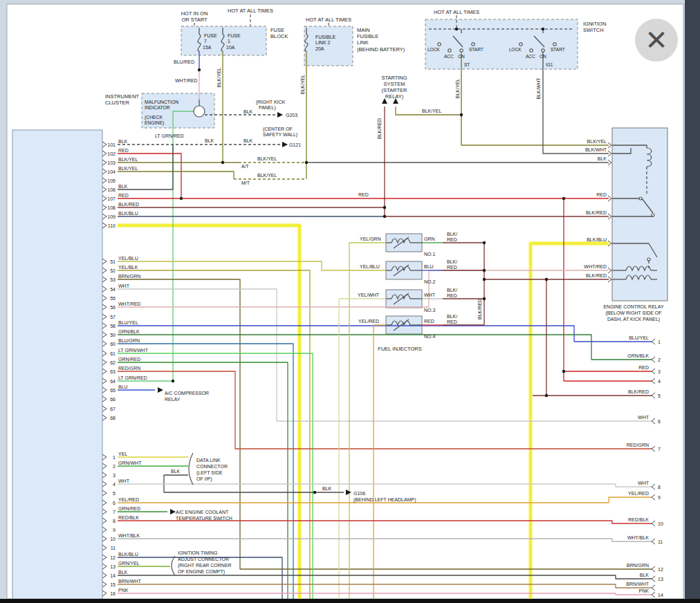 This screenshot has width=700, height=603. Describe the element at coordinates (531, 57) in the screenshot. I see `diagram-label: ACC` at that location.